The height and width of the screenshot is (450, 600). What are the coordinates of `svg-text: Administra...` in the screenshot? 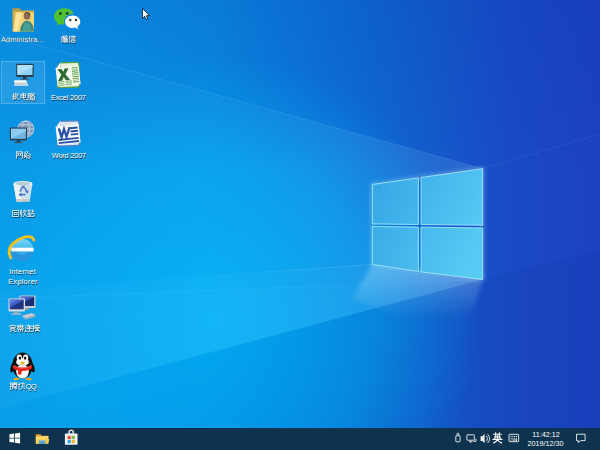 It's located at (22, 40).